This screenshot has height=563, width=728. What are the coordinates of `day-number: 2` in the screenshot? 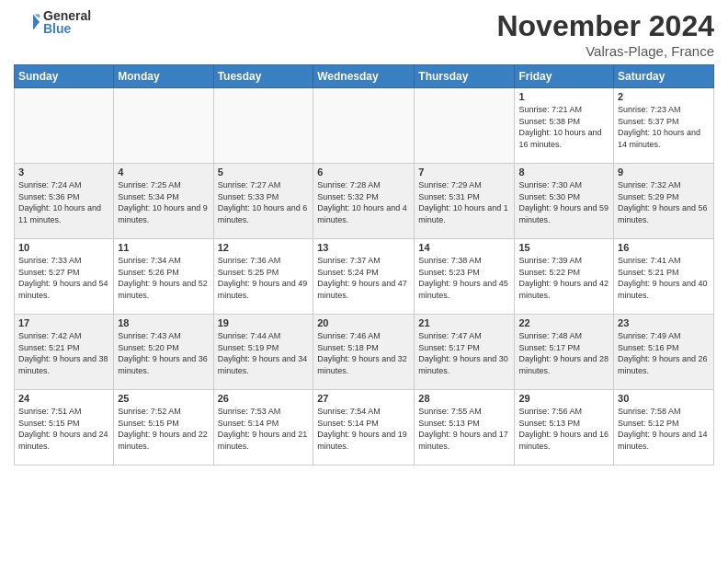 It's located at (664, 97).